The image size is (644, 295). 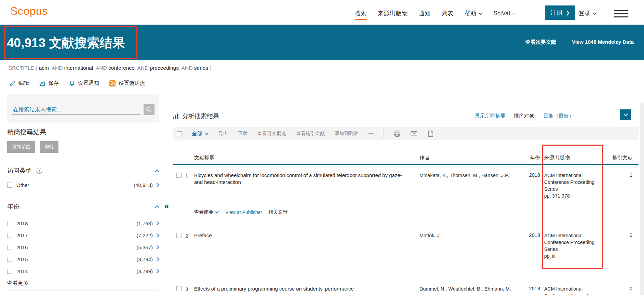 I want to click on nav-lists-label: 列表, so click(x=448, y=13).